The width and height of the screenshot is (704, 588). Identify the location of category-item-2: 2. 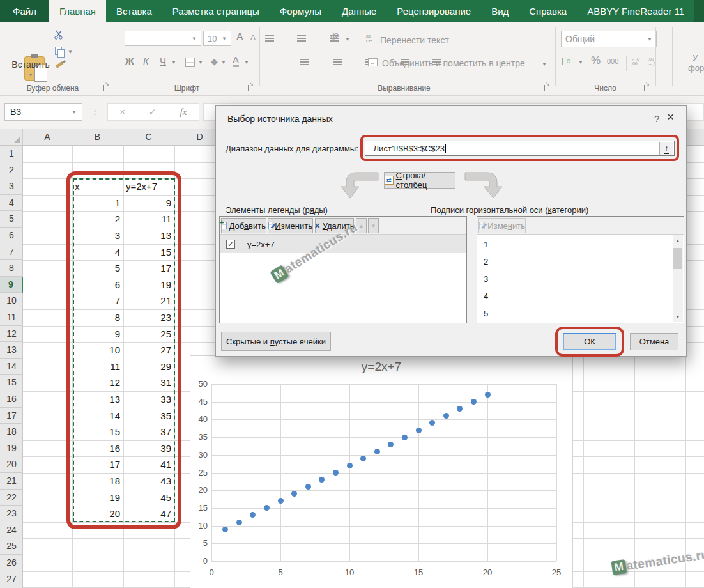
(486, 262).